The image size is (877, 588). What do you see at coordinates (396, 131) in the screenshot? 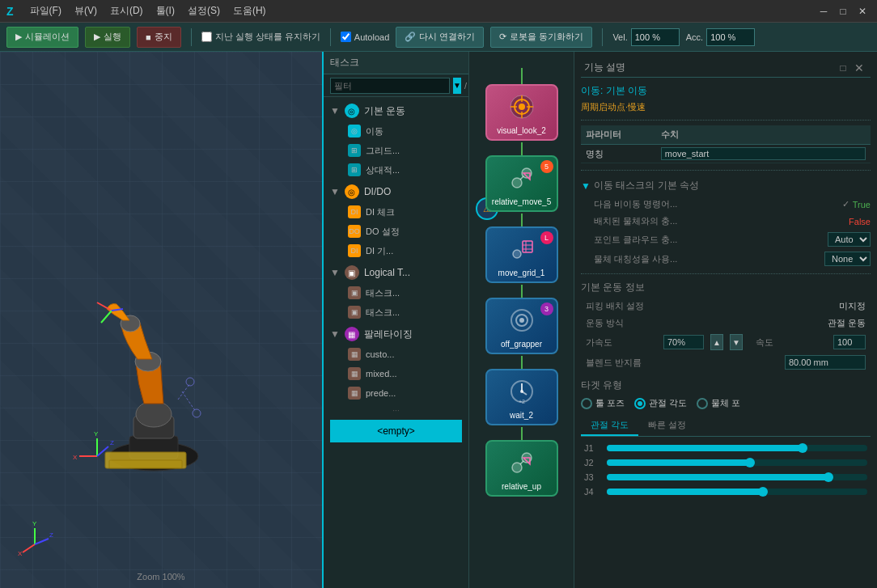
I see `tree-item-move: ◎ 이동` at bounding box center [396, 131].